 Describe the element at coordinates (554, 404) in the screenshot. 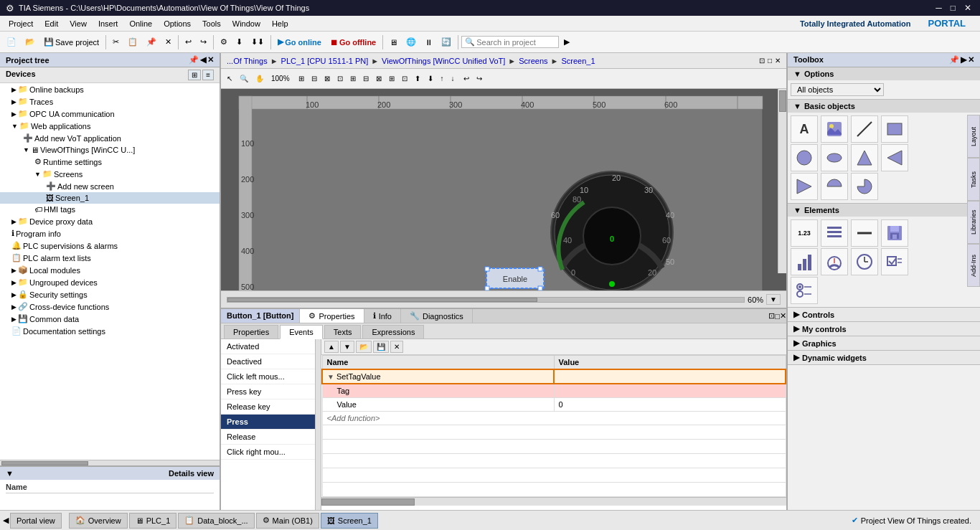

I see `table-row-value: Value 0` at that location.